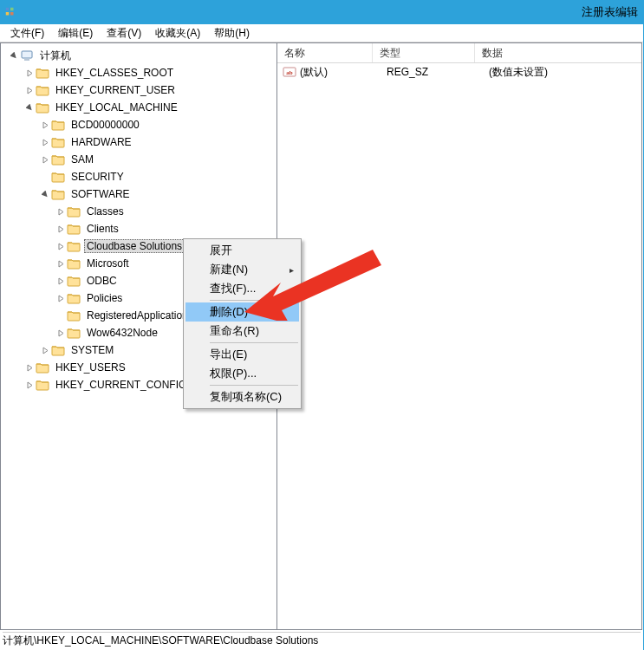  Describe the element at coordinates (289, 72) in the screenshot. I see `string-value-icon: ab` at that location.